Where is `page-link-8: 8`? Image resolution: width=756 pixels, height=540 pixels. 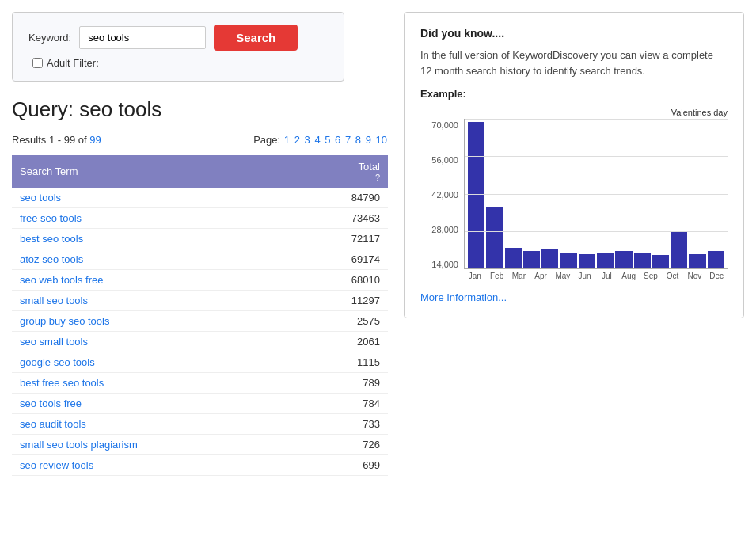 page-link-8: 8 is located at coordinates (358, 139).